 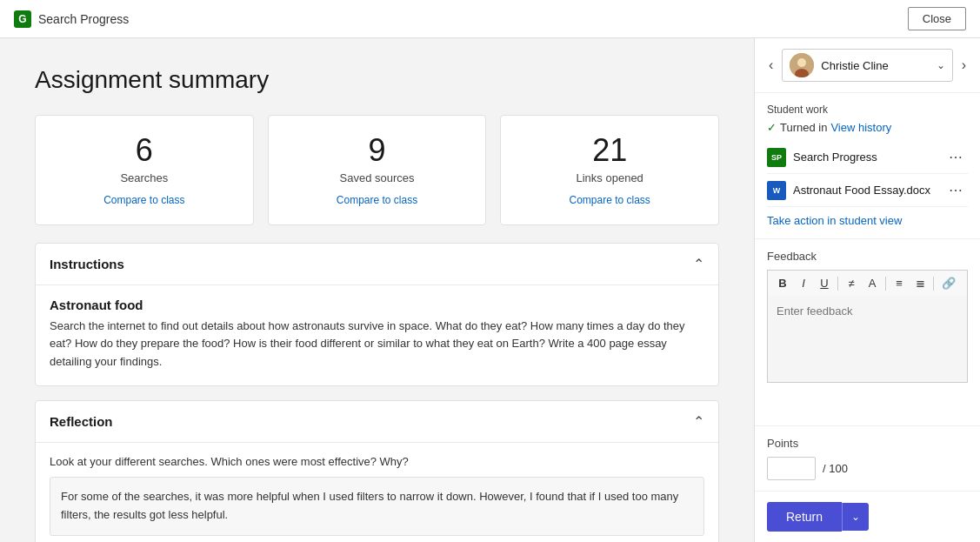 I want to click on reflection-prompt: Look at your different searches. Which o…, so click(x=377, y=456).